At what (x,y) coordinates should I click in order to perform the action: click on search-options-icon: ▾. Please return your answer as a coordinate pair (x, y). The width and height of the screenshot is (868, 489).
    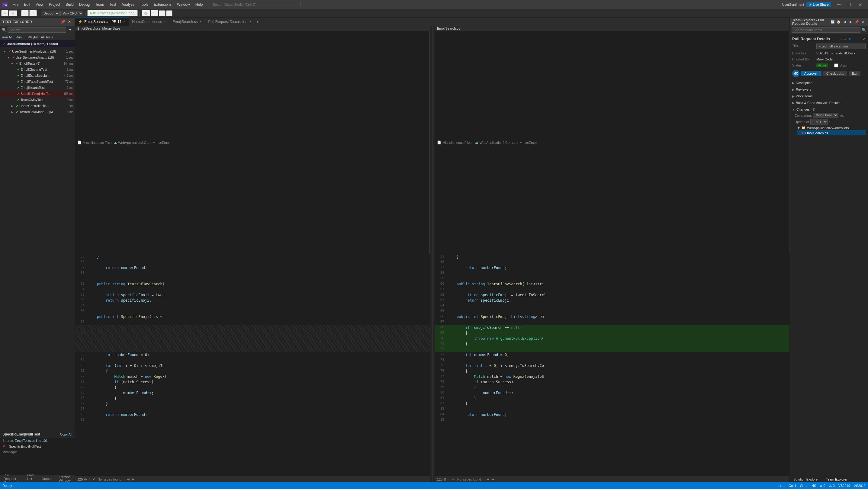
    Looking at the image, I should click on (70, 30).